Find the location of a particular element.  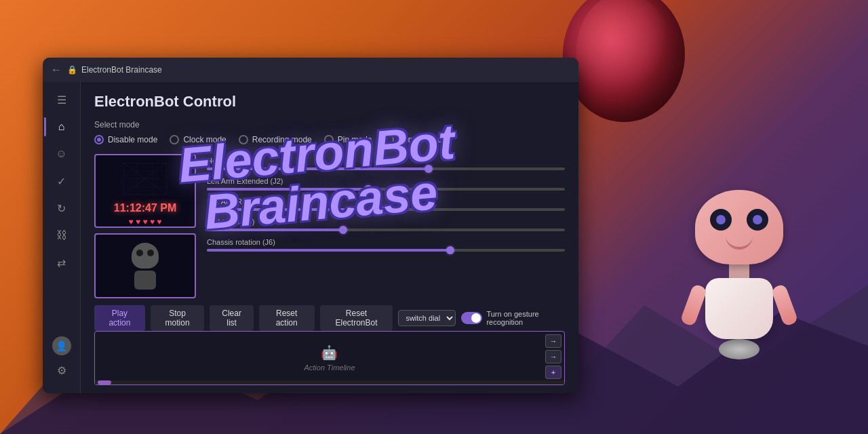

slider-arm-rotation-fill is located at coordinates (296, 210).